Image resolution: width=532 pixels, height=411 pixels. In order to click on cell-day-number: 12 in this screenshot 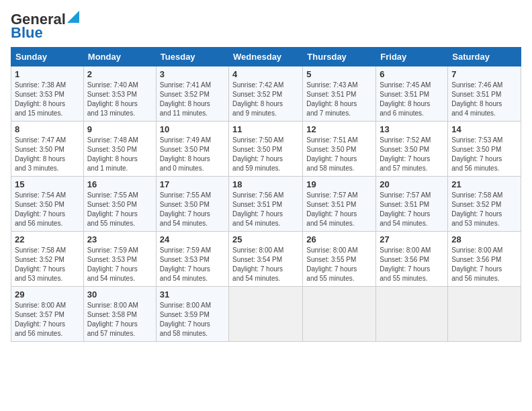, I will do `click(339, 129)`.